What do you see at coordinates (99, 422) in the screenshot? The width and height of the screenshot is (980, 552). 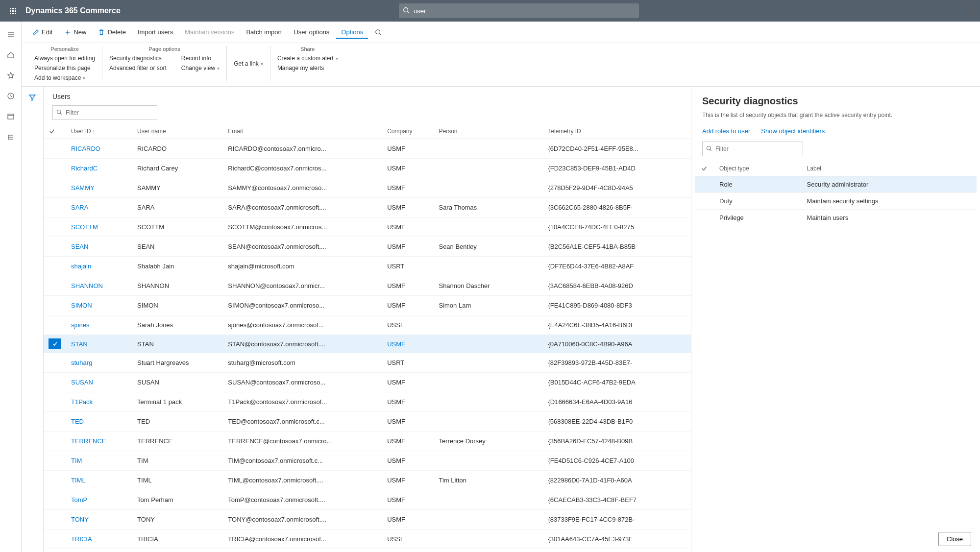 I see `cell-user-id: TED` at bounding box center [99, 422].